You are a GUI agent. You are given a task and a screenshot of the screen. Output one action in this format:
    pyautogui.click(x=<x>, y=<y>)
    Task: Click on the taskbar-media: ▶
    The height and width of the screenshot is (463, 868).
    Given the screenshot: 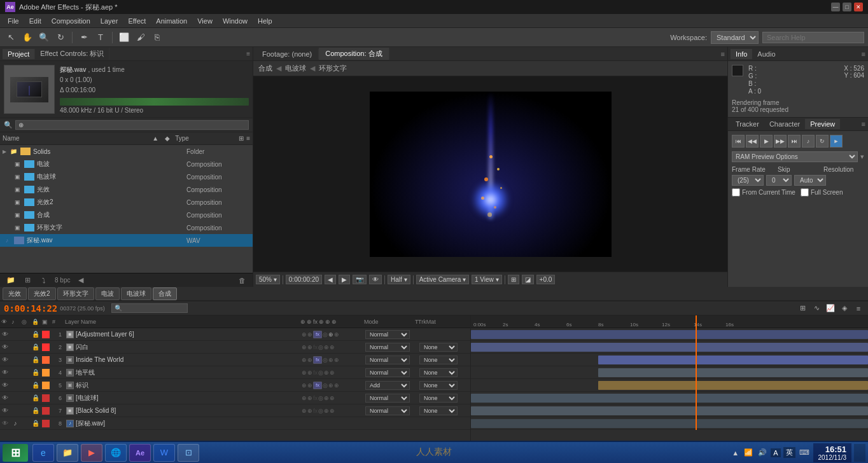 What is the action you would take?
    pyautogui.click(x=92, y=453)
    